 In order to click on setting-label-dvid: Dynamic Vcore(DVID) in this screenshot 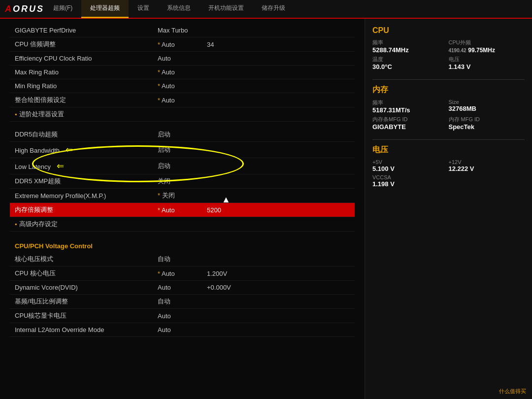, I will do `click(84, 288)`.